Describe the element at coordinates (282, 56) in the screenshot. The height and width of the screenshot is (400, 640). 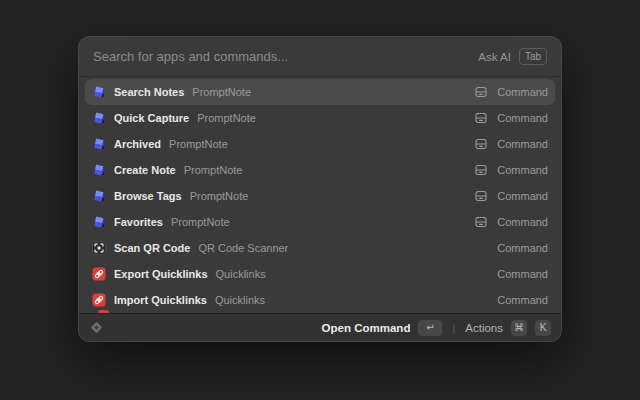
I see `search-input` at that location.